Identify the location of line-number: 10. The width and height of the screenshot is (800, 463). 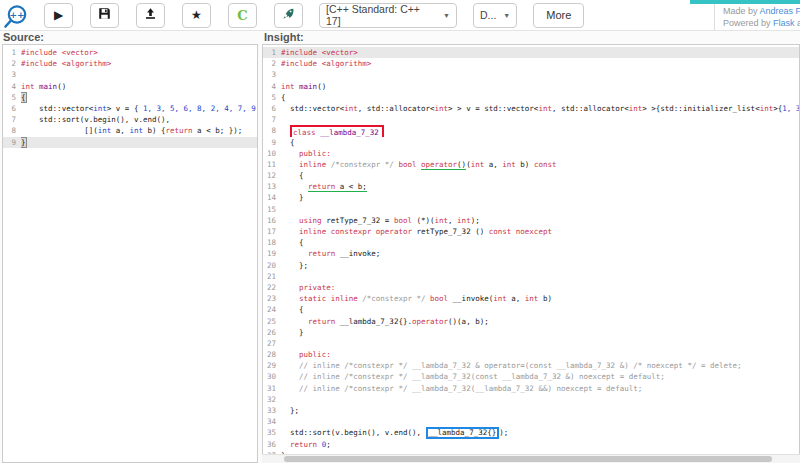
(272, 154).